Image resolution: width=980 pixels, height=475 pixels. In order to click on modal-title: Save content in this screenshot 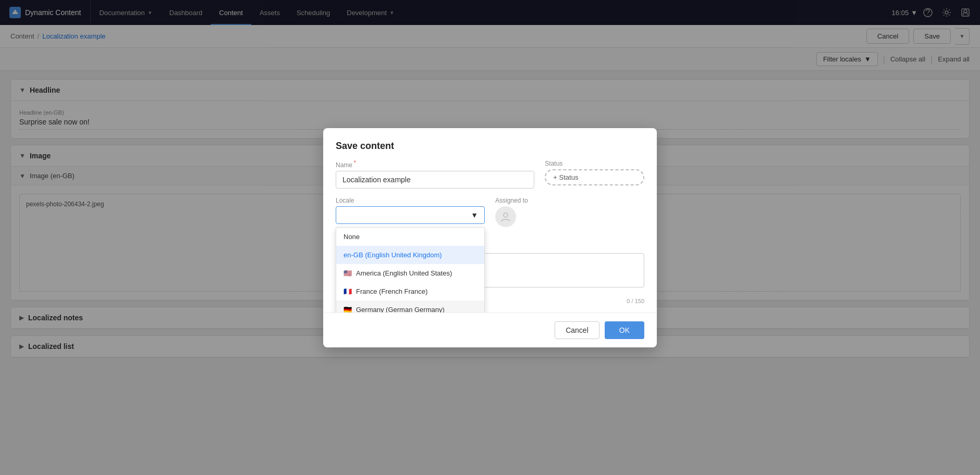, I will do `click(490, 146)`.